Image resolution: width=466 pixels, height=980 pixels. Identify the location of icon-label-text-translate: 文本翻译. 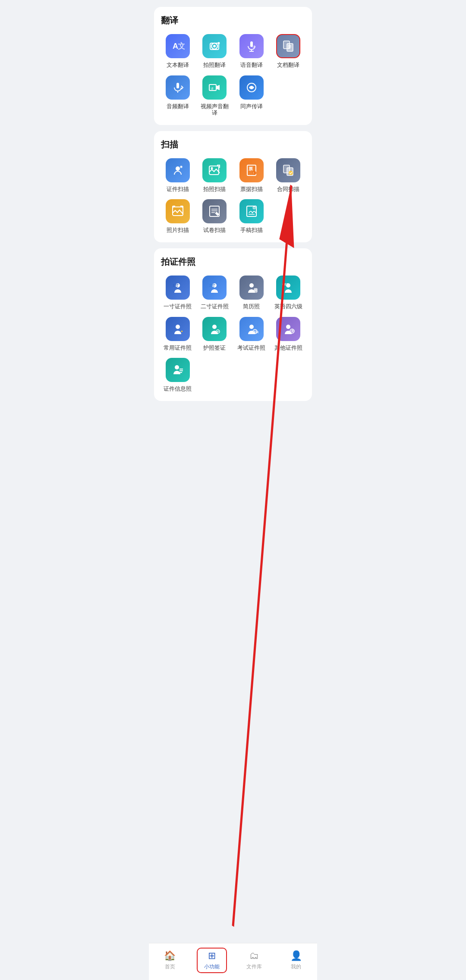
(178, 65).